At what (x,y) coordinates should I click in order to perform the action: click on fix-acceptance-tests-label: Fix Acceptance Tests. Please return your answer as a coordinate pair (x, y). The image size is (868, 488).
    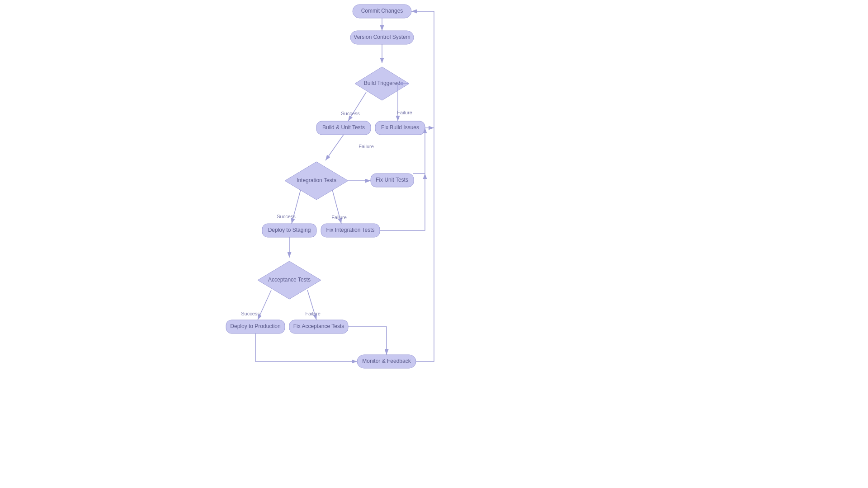
    Looking at the image, I should click on (319, 326).